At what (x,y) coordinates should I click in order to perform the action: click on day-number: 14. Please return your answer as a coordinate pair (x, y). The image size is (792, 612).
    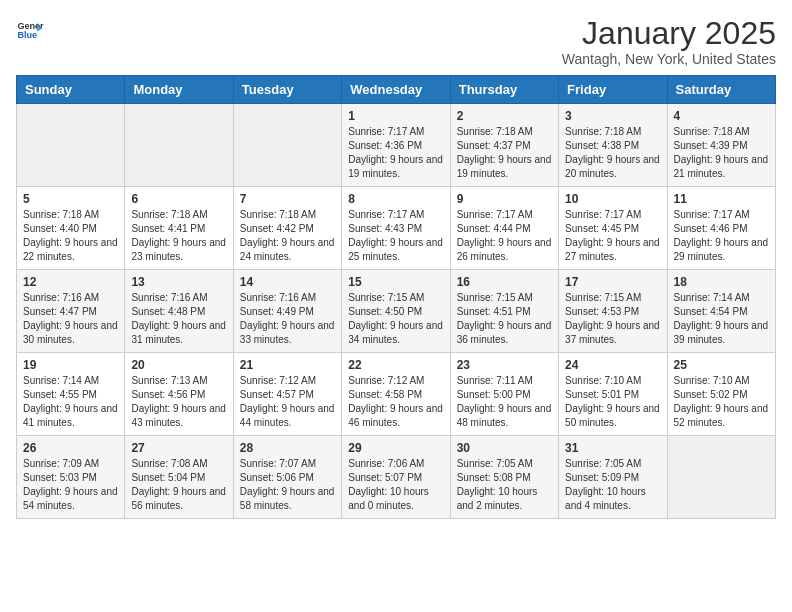
    Looking at the image, I should click on (288, 282).